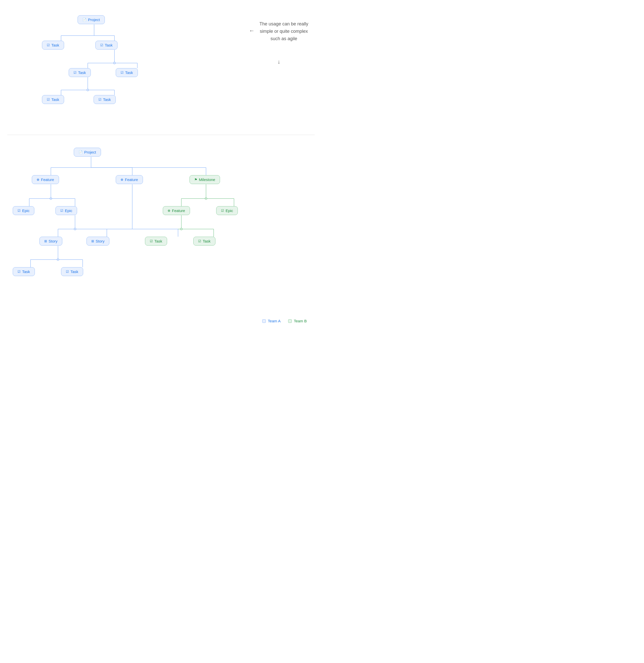 The height and width of the screenshot is (663, 644). What do you see at coordinates (158, 241) in the screenshot?
I see `task-green1-label: Task` at bounding box center [158, 241].